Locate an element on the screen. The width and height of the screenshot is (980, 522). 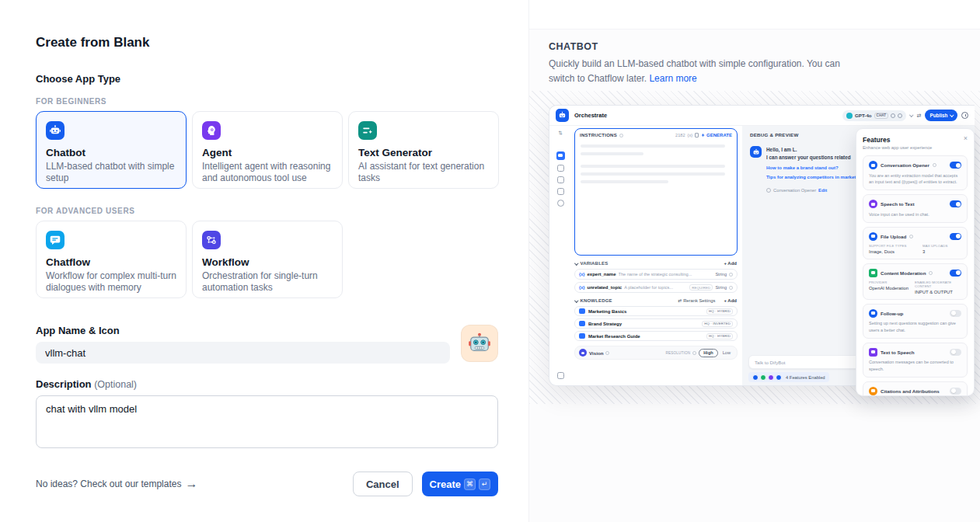
app-type-card-agent: Agent Intelligent agent with reasoning a… is located at coordinates (267, 150).